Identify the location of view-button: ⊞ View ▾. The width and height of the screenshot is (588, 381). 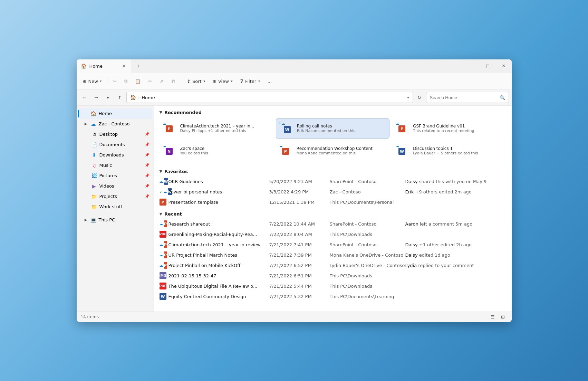
(222, 81).